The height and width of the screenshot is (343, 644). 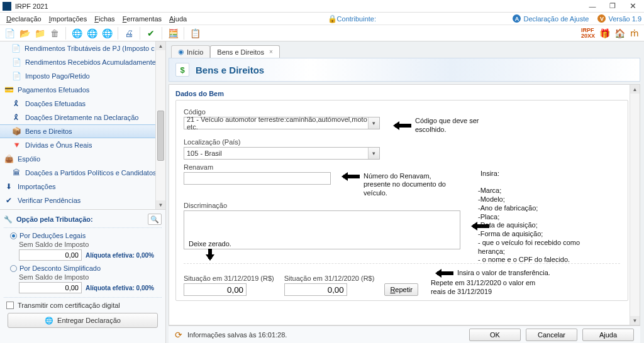 What do you see at coordinates (245, 52) in the screenshot?
I see `tab-bens: Bens e Direitos ×` at bounding box center [245, 52].